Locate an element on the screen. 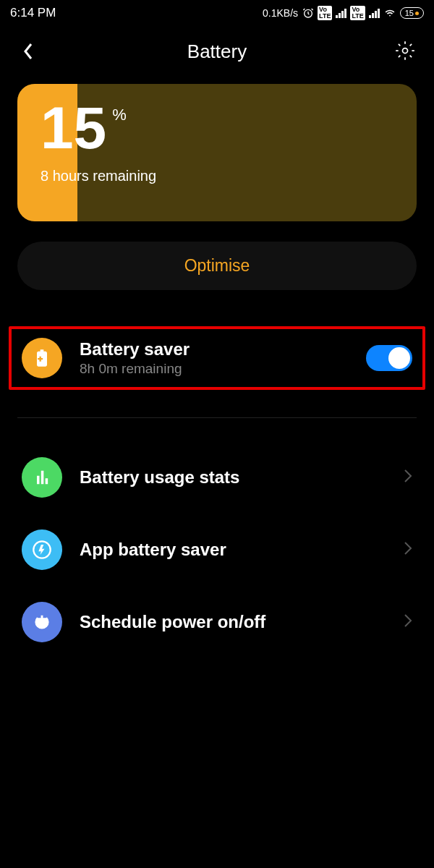 The width and height of the screenshot is (434, 868). battery-saver-toggle is located at coordinates (389, 358).